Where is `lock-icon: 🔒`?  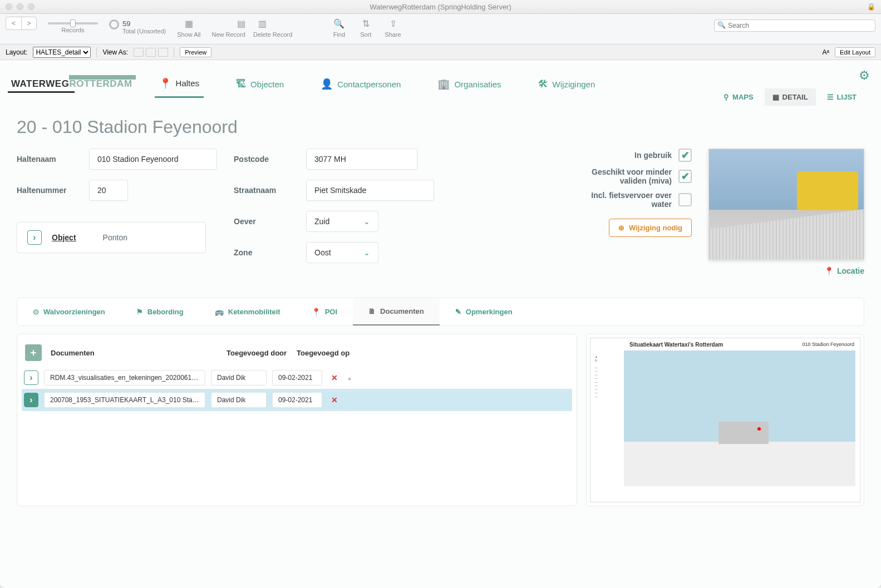 lock-icon: 🔒 is located at coordinates (872, 7).